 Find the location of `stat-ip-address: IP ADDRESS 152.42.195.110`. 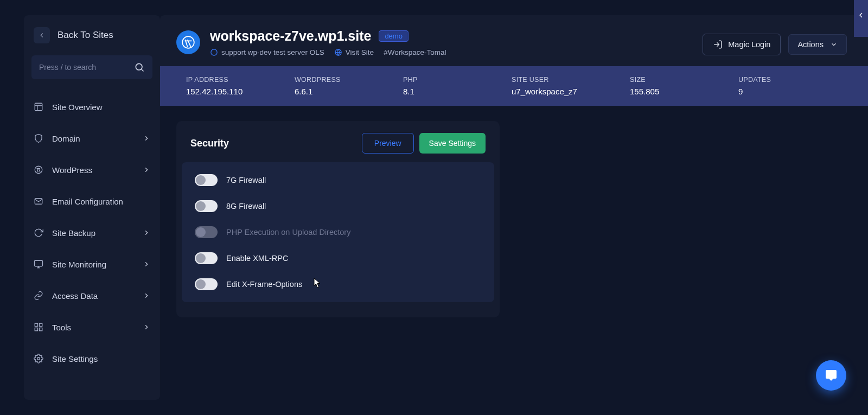

stat-ip-address: IP ADDRESS 152.42.195.110 is located at coordinates (240, 86).